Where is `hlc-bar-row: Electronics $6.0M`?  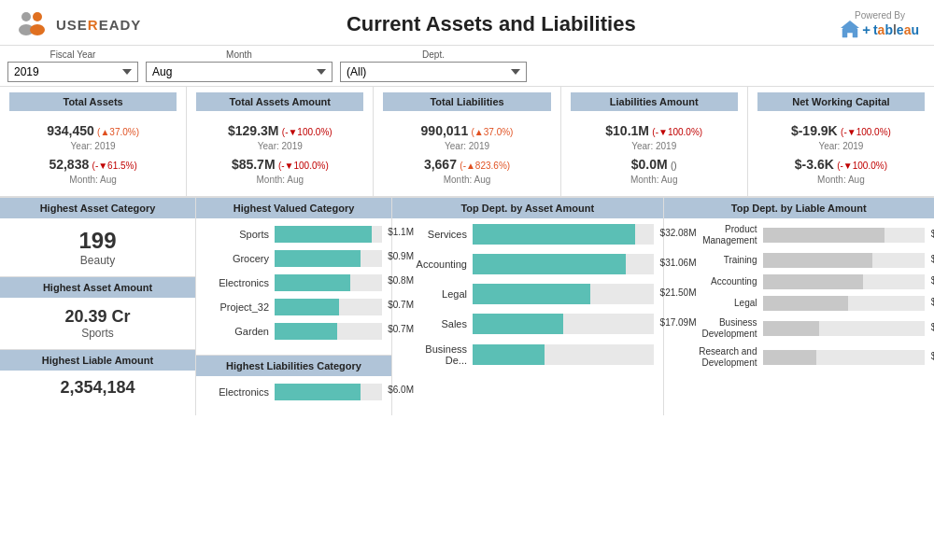
hlc-bar-row: Electronics $6.0M is located at coordinates (293, 392).